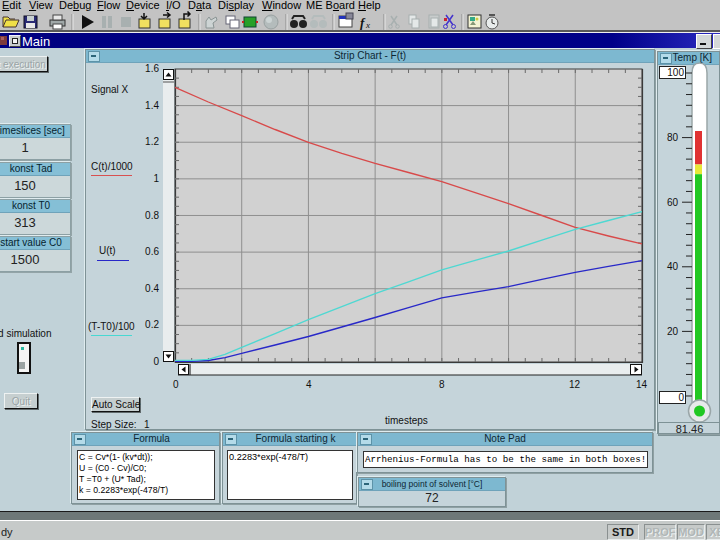  I want to click on svg-text: 40, so click(673, 266).